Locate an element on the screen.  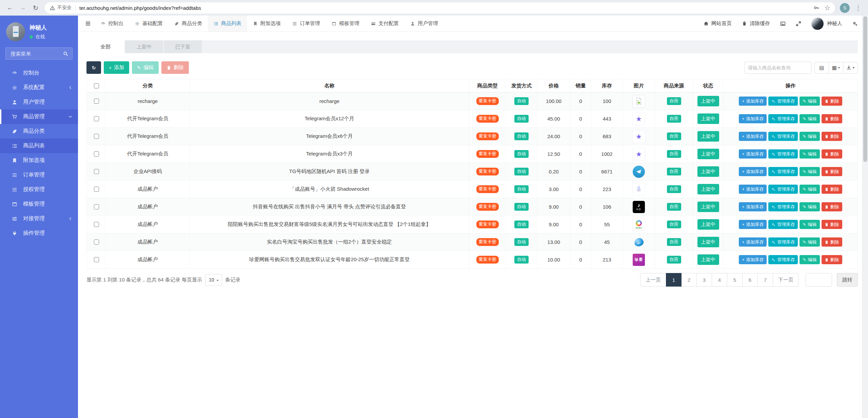
filter-tab: 上架中 is located at coordinates (144, 47).